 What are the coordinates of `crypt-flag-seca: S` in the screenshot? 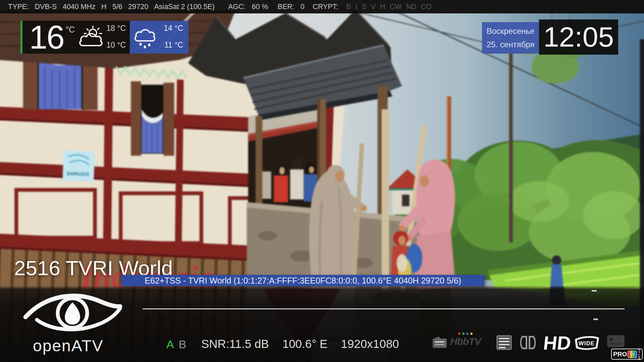 It's located at (364, 7).